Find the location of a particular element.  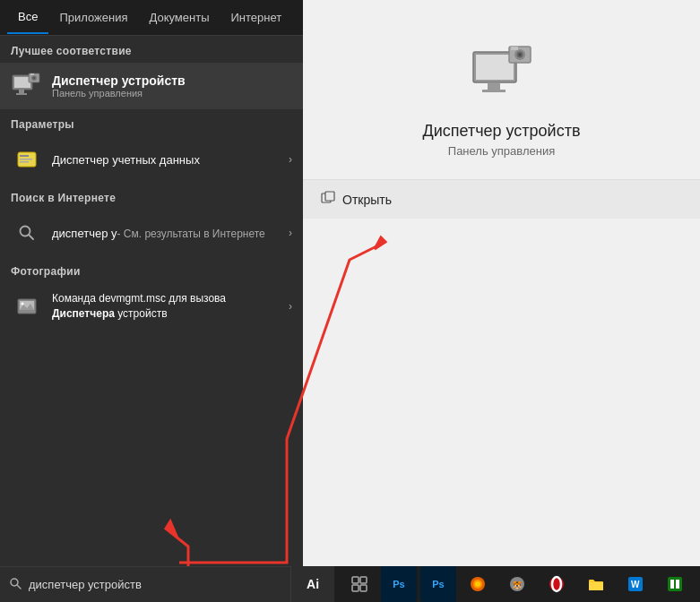

best-match-header: Лучшее соответствие is located at coordinates (151, 49).